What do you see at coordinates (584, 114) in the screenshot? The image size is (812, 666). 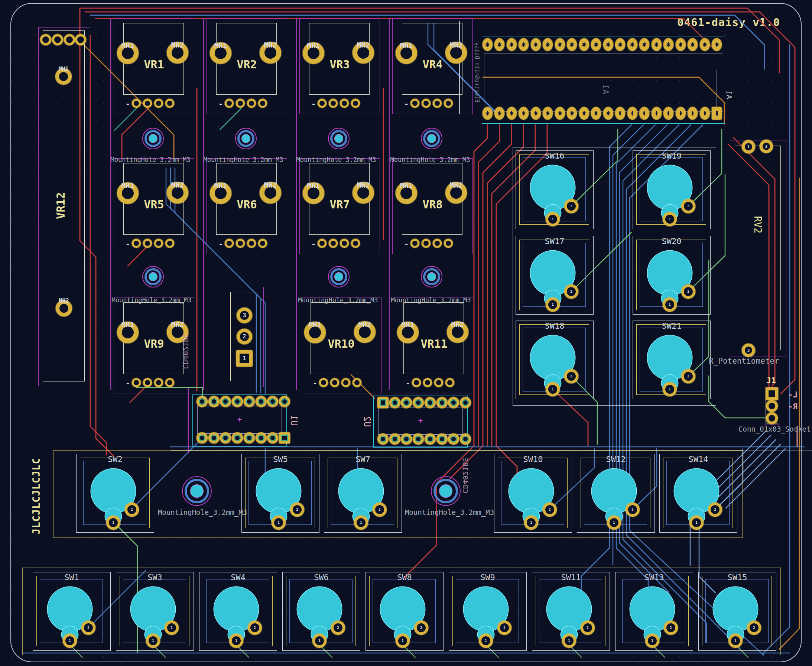 I see `a1-pin-bottom: 12` at bounding box center [584, 114].